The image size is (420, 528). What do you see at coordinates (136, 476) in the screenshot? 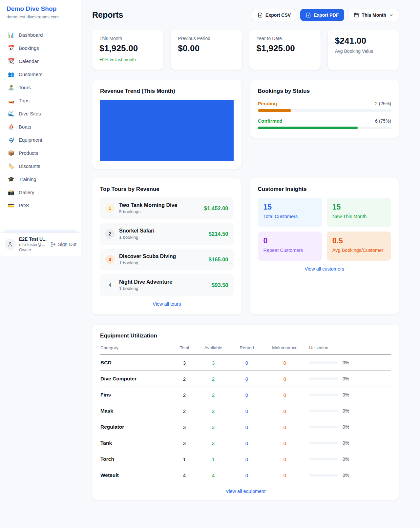
I see `cell-category: Wetsuit` at bounding box center [136, 476].